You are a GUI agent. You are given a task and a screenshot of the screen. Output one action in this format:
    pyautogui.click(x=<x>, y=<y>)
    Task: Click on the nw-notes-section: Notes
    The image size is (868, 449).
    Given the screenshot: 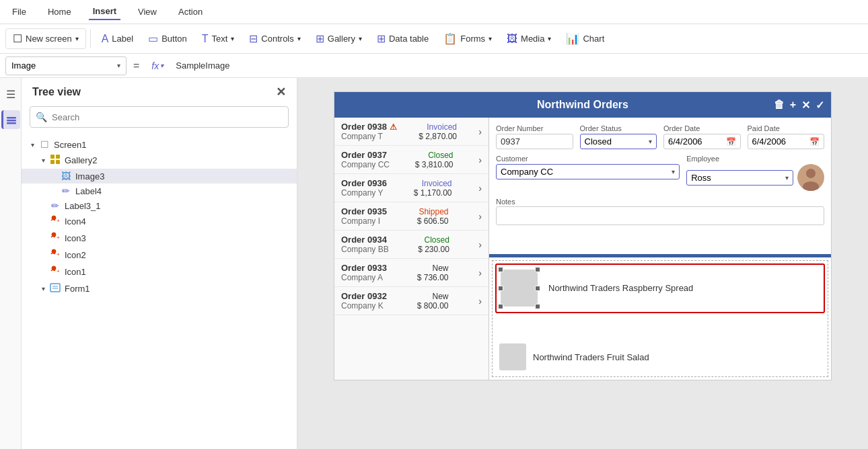 What is the action you would take?
    pyautogui.click(x=660, y=211)
    